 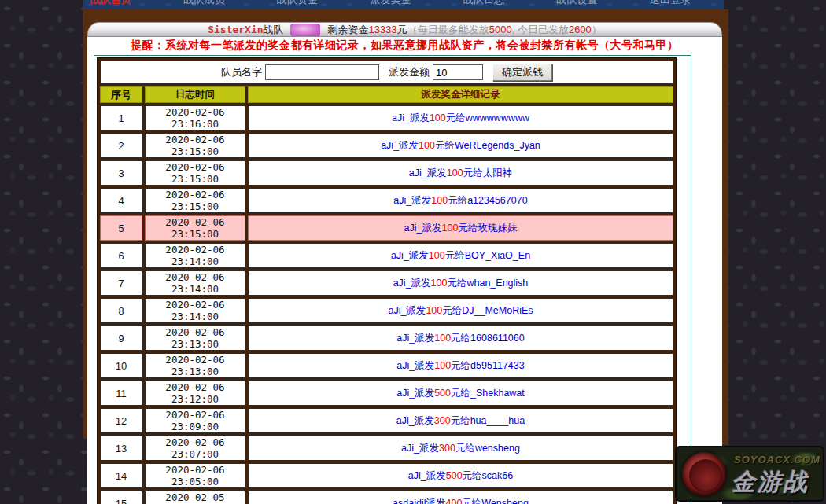 What do you see at coordinates (387, 145) in the screenshot?
I see `table-row: 22020-02-06 23:15:00aJi_派发100元给WeRLegend…` at bounding box center [387, 145].